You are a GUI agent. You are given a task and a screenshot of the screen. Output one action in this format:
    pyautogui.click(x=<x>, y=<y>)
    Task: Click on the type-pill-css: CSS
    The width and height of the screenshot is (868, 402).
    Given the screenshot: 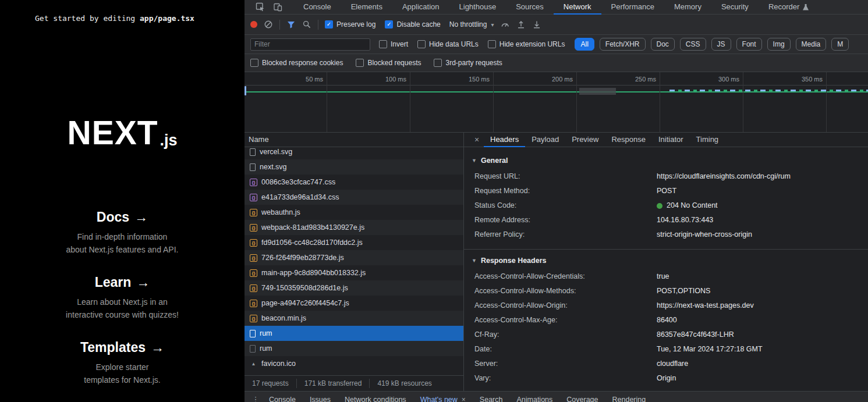 What is the action you would take?
    pyautogui.click(x=693, y=44)
    